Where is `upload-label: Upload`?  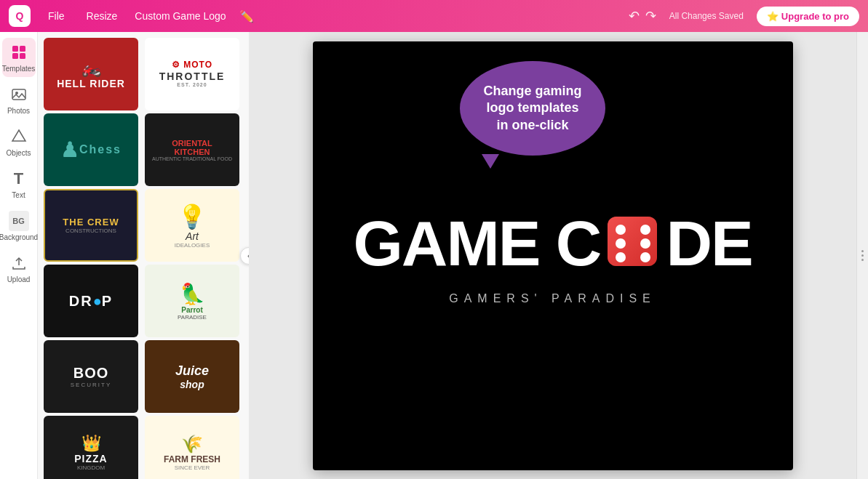 upload-label: Upload is located at coordinates (19, 279).